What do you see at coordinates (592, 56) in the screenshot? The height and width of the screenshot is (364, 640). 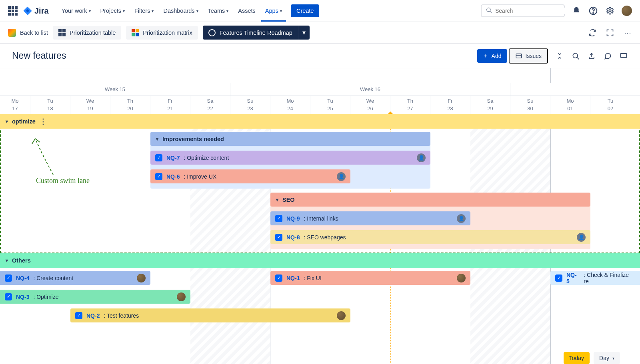 I see `share-icon` at bounding box center [592, 56].